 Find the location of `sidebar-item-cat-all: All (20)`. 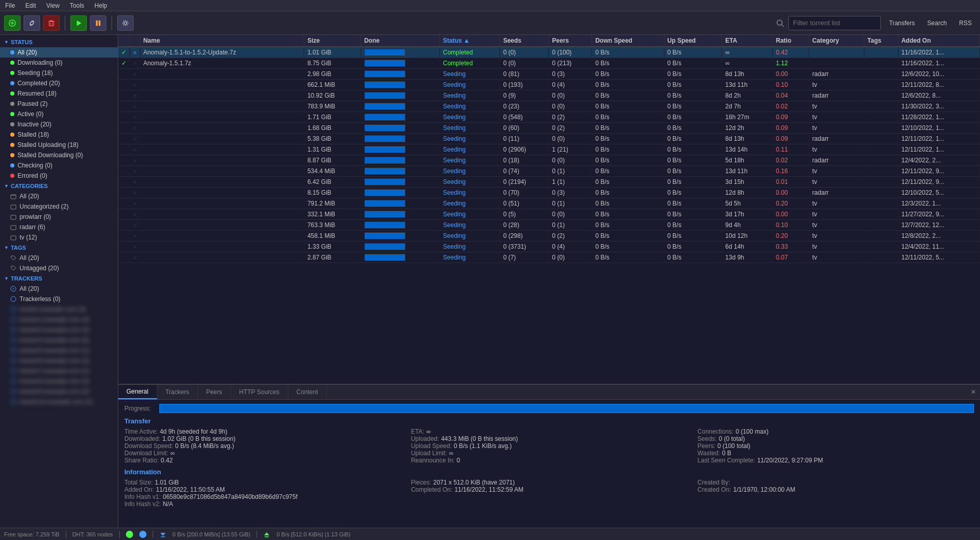

sidebar-item-cat-all: All (20) is located at coordinates (59, 196).